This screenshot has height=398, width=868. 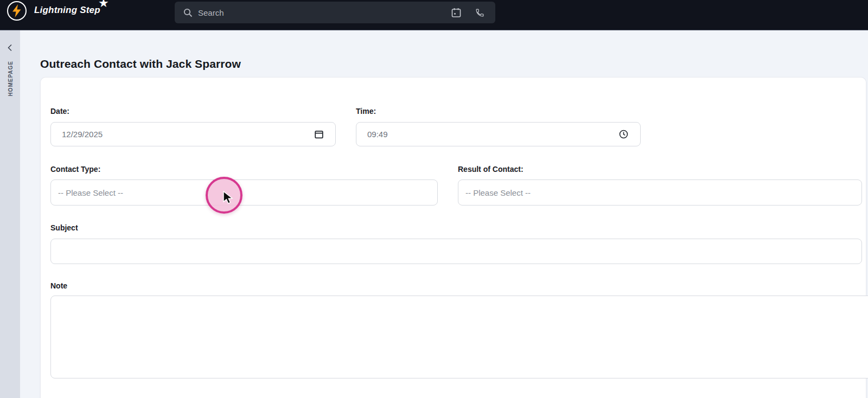 What do you see at coordinates (480, 13) in the screenshot?
I see `phone-icon` at bounding box center [480, 13].